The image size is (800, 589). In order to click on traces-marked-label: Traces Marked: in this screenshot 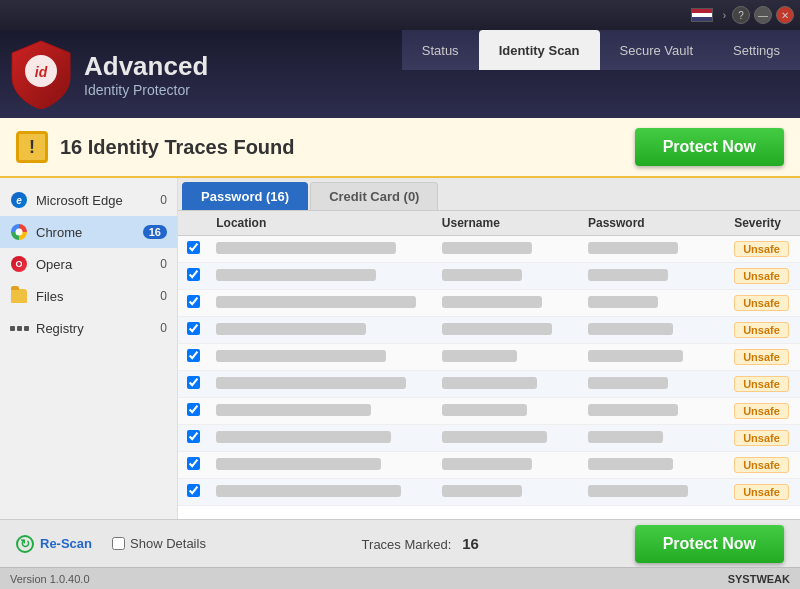, I will do `click(407, 544)`.